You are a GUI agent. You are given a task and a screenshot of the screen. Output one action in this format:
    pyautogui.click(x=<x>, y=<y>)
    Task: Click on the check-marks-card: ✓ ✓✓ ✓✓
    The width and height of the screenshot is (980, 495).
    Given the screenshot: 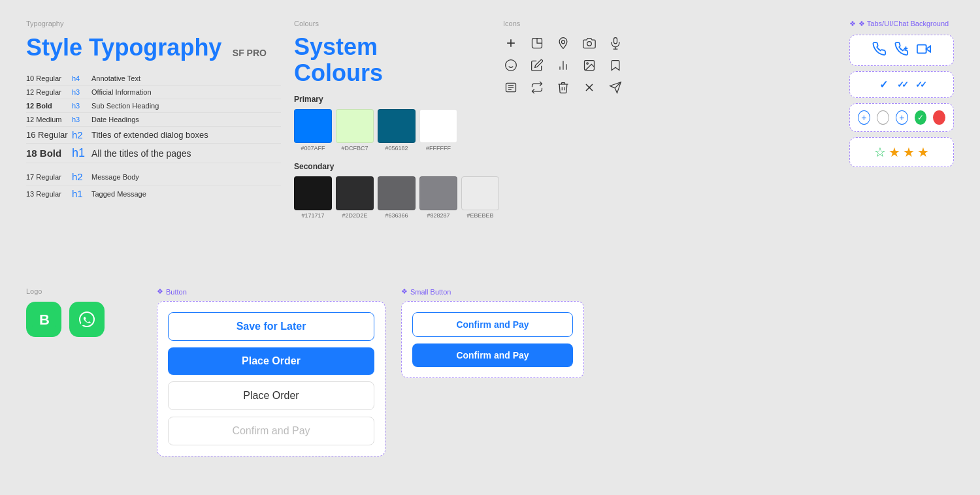 What is the action you would take?
    pyautogui.click(x=902, y=85)
    